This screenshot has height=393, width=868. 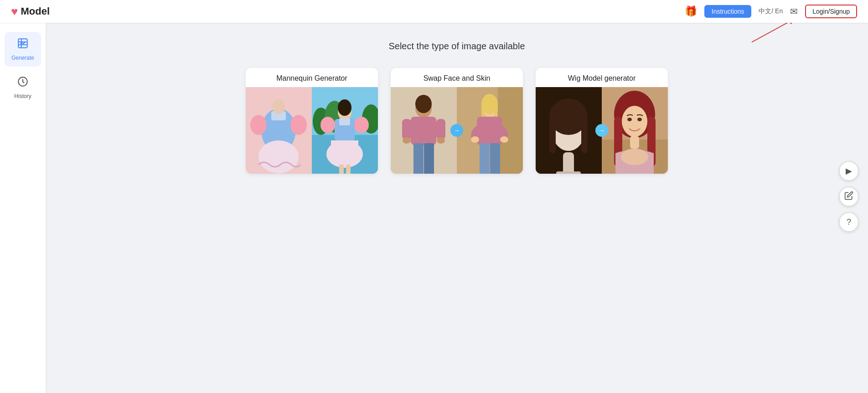 I want to click on header: ♥ Model 🎁 Instructions 中文/ En ✉ Login/Si…, so click(x=434, y=11).